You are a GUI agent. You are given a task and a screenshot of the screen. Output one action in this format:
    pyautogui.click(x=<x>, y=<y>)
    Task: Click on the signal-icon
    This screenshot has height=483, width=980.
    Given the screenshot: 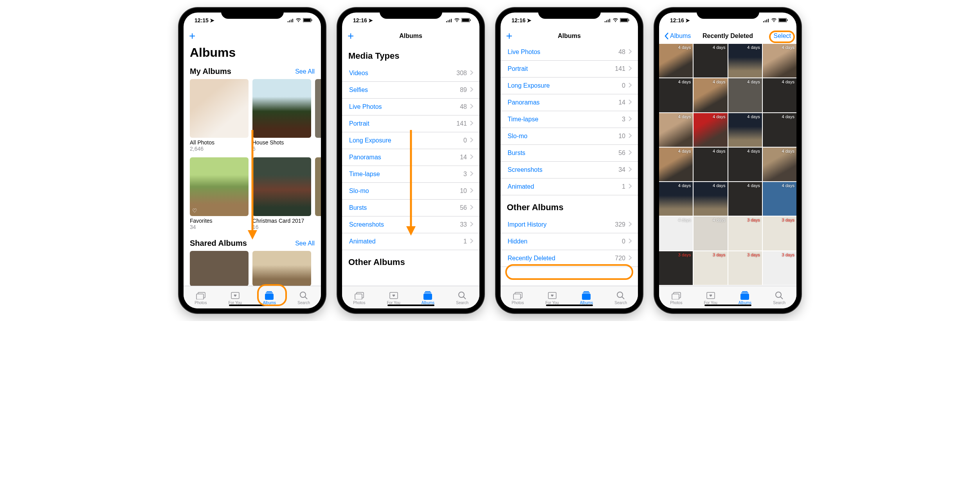 What is the action you would take?
    pyautogui.click(x=449, y=20)
    